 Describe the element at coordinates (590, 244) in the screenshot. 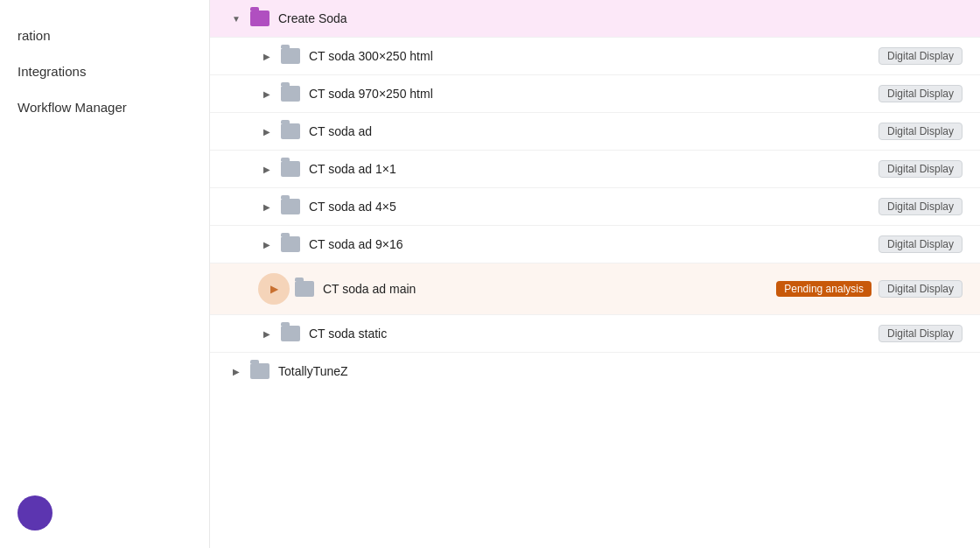

I see `item-name: CT soda ad 9×16` at that location.